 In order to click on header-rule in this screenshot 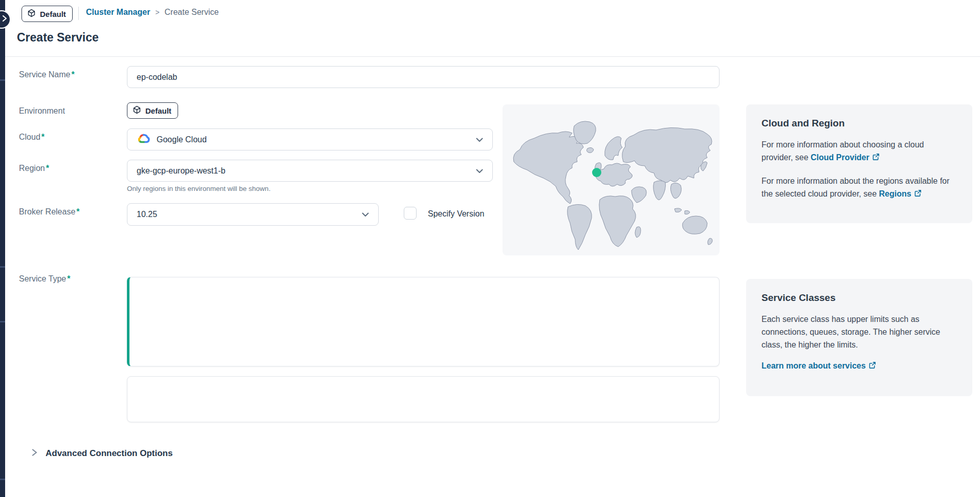, I will do `click(492, 56)`.